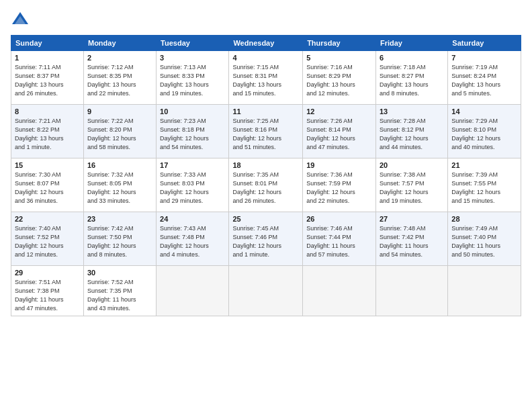  Describe the element at coordinates (48, 291) in the screenshot. I see `calendar-cell: 29Sunrise: 7:51 AMSunset: 7:38 PMDayligh…` at that location.